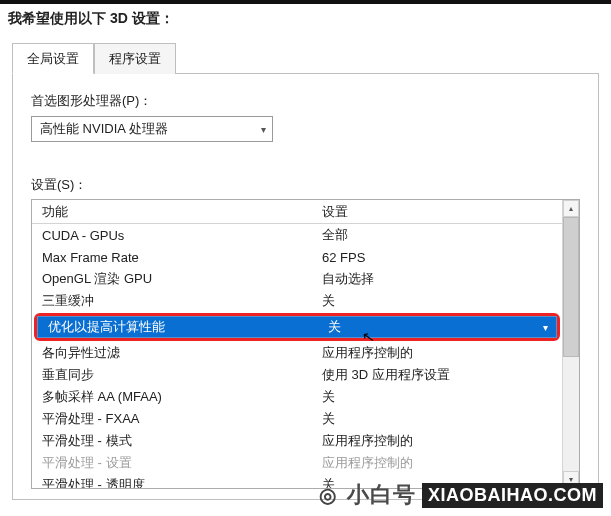 This screenshot has height=516, width=611. I want to click on val: 62 FPS, so click(437, 258).